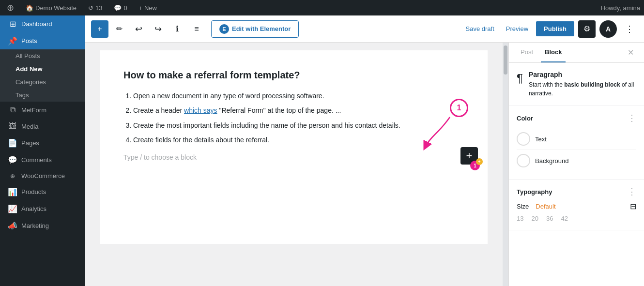 The width and height of the screenshot is (644, 286). What do you see at coordinates (523, 161) in the screenshot?
I see `background-color-circle` at bounding box center [523, 161].